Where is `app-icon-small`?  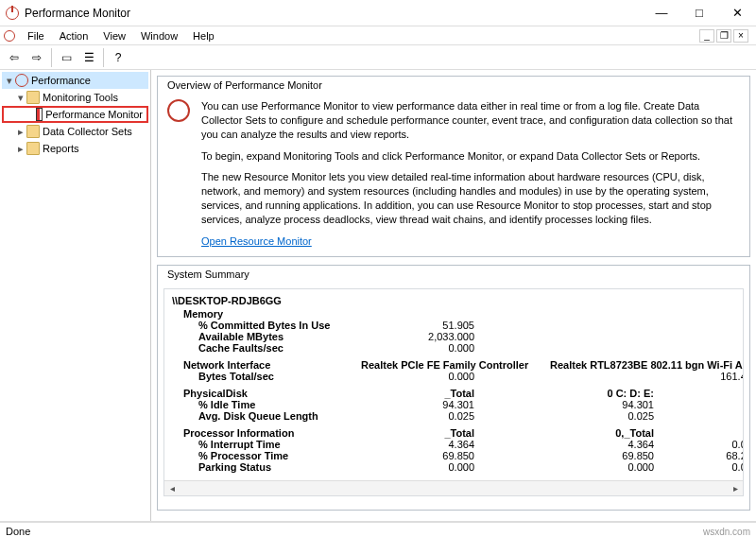
app-icon-small is located at coordinates (9, 36).